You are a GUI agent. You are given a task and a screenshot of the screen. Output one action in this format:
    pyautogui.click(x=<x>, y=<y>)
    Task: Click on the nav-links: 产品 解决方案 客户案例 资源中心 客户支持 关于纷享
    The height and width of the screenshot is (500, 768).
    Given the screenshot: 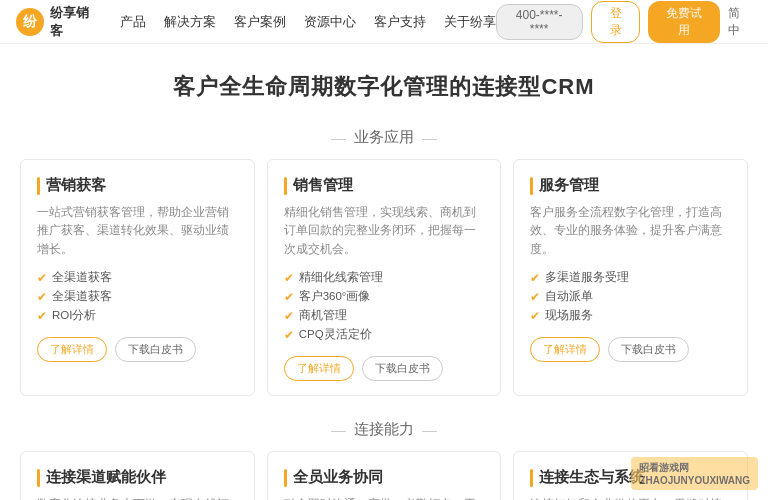 What is the action you would take?
    pyautogui.click(x=308, y=22)
    